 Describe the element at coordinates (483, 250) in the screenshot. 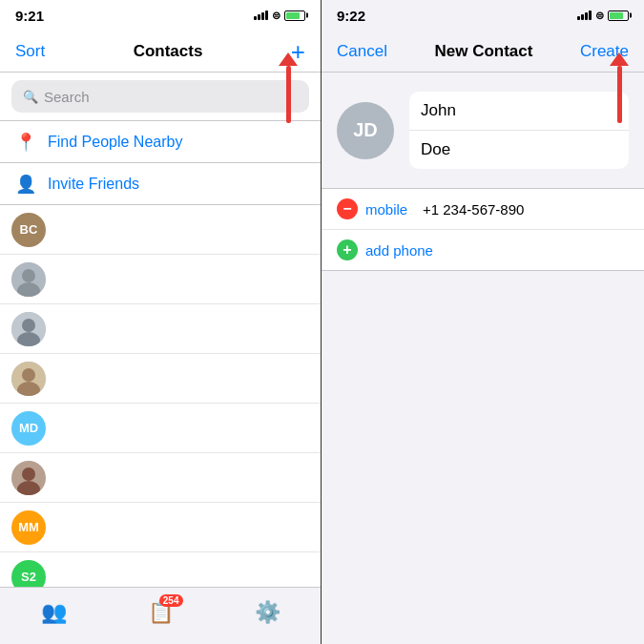

I see `add-phone-row: + add phone` at that location.